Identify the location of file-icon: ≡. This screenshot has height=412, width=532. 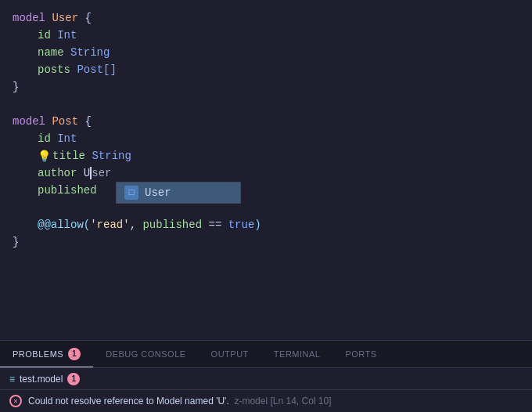
(13, 379).